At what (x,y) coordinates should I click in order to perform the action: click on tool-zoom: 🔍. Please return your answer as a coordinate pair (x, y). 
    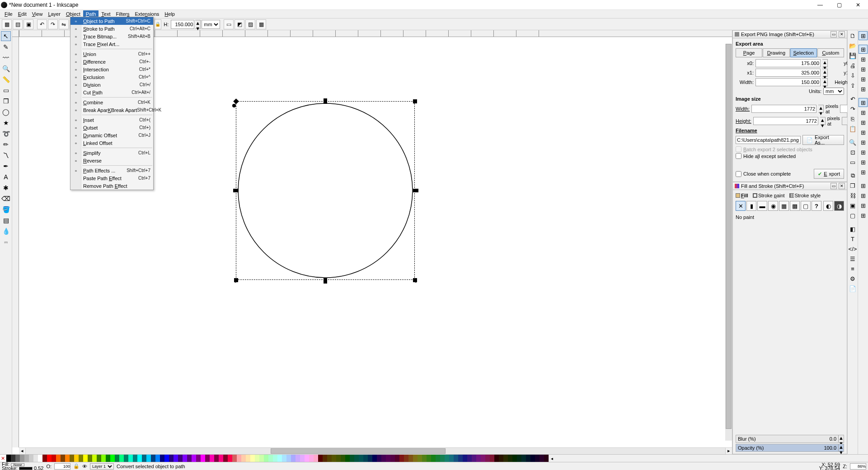
    Looking at the image, I should click on (6, 69).